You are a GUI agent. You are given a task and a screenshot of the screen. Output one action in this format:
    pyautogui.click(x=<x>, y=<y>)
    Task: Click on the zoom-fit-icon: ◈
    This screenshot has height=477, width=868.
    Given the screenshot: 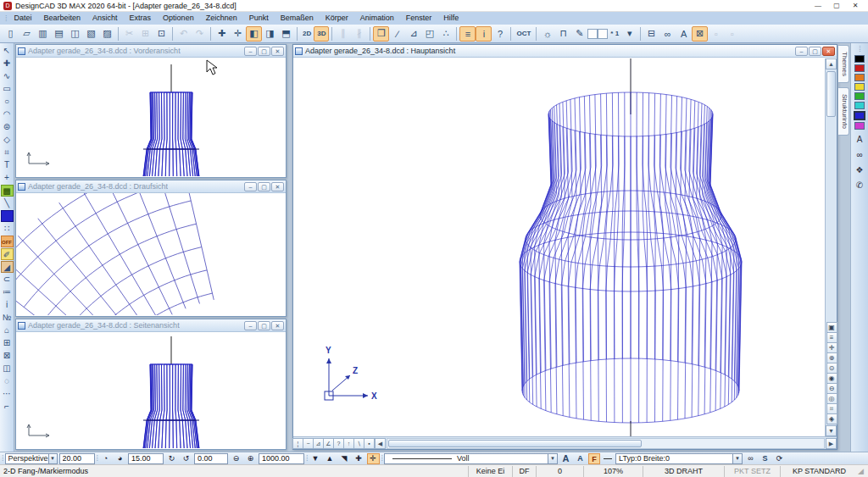 What is the action you would take?
    pyautogui.click(x=832, y=419)
    